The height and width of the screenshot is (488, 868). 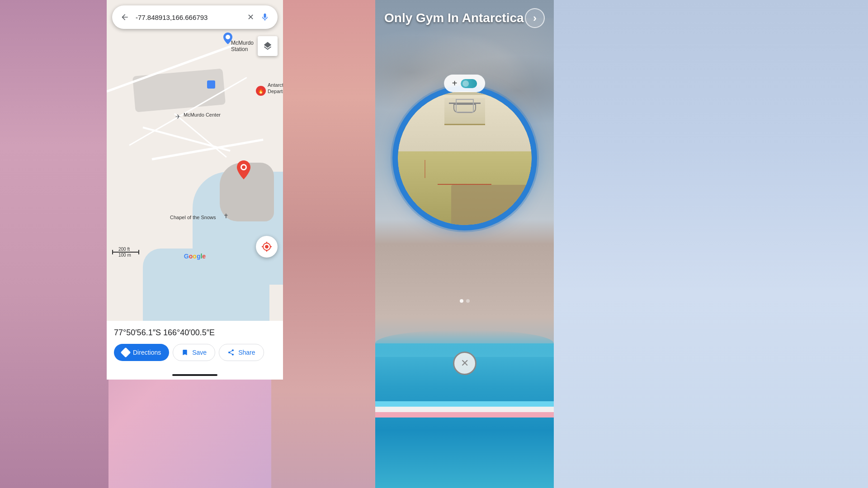 What do you see at coordinates (268, 46) in the screenshot?
I see `map-layers-button` at bounding box center [268, 46].